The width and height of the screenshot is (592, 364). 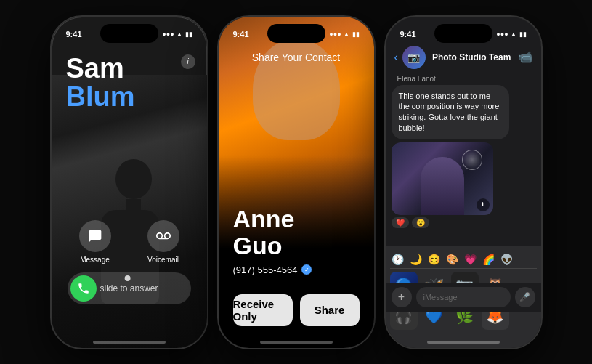 What do you see at coordinates (400, 222) in the screenshot?
I see `reaction-1: ❤️` at bounding box center [400, 222].